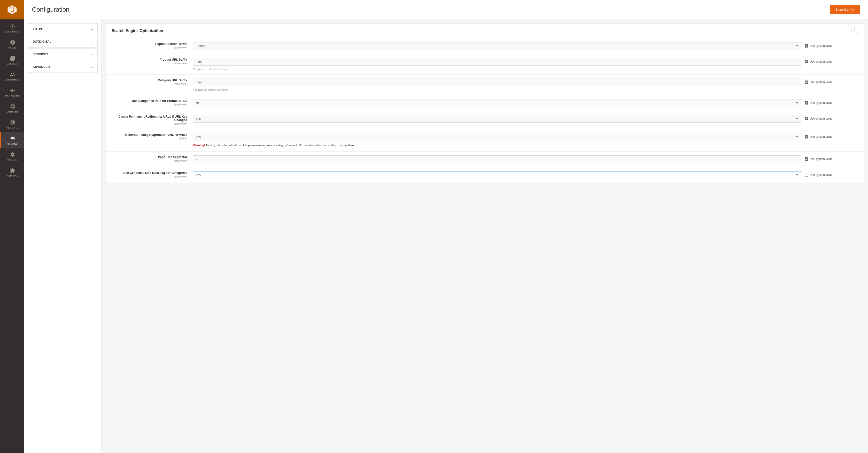 This screenshot has width=868, height=453. I want to click on categories-path-system-checkbox, so click(806, 103).